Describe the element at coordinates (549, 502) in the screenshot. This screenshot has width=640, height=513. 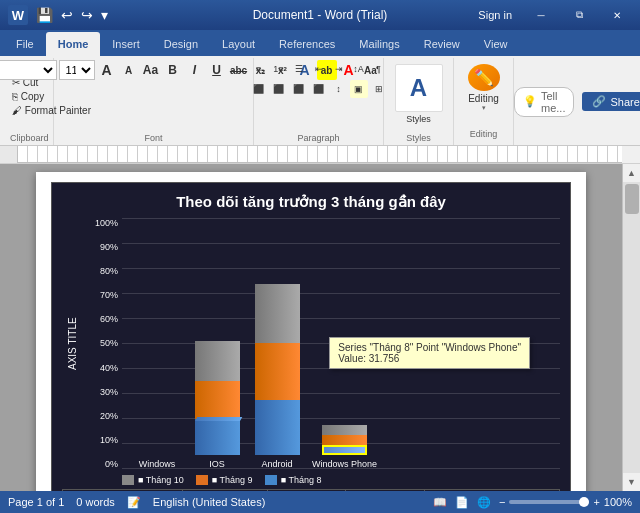
I see `zoom-slider` at that location.